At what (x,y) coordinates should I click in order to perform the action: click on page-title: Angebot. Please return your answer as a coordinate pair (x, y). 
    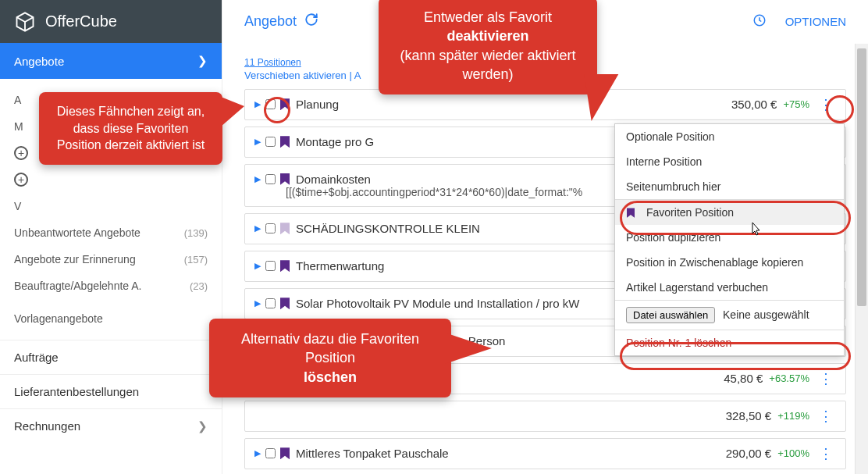
    Looking at the image, I should click on (270, 22).